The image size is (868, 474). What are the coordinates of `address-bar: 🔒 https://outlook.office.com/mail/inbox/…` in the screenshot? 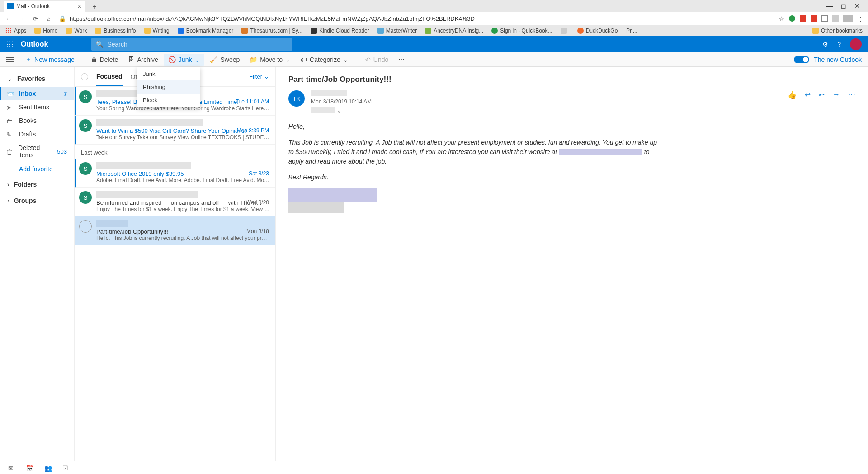 It's located at (416, 19).